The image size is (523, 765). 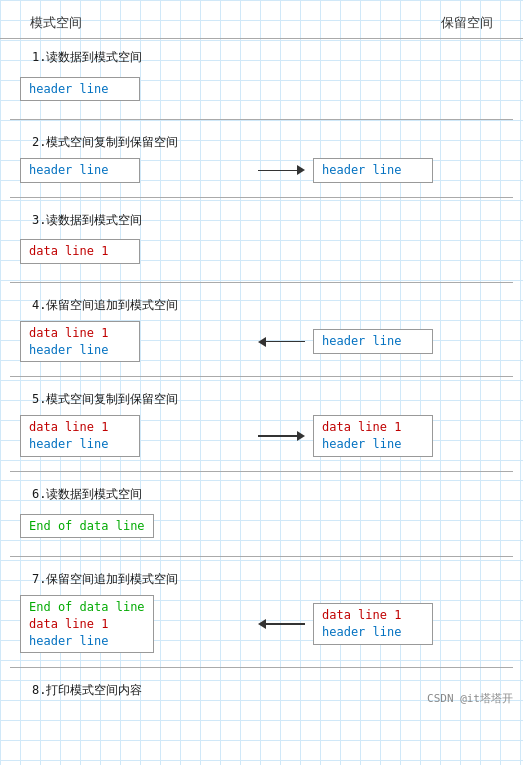 What do you see at coordinates (135, 170) in the screenshot?
I see `section-2-left: header line` at bounding box center [135, 170].